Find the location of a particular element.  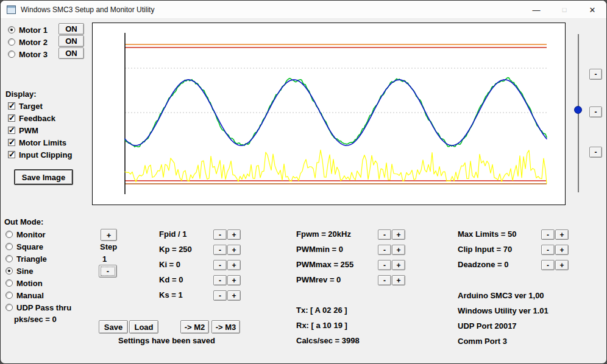

pwmmin-minus-button: - is located at coordinates (385, 250).